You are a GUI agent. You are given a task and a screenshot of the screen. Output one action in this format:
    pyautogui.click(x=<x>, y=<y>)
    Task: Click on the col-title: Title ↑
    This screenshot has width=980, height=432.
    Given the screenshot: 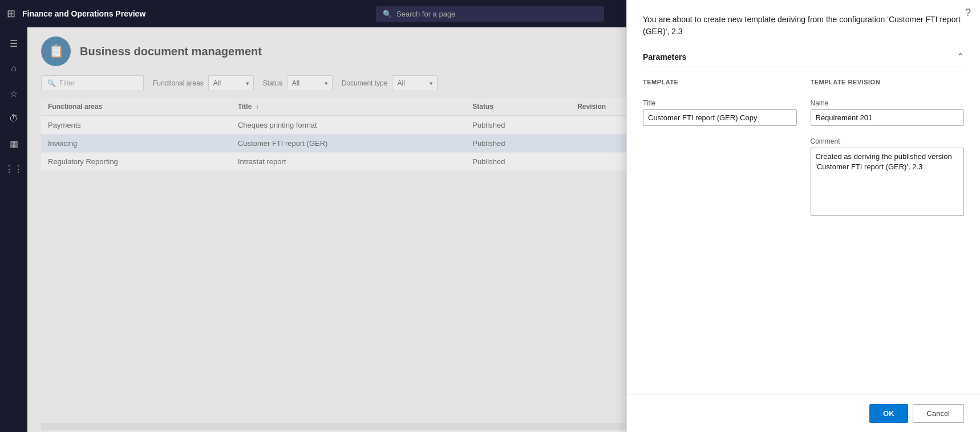 What is the action you would take?
    pyautogui.click(x=348, y=107)
    